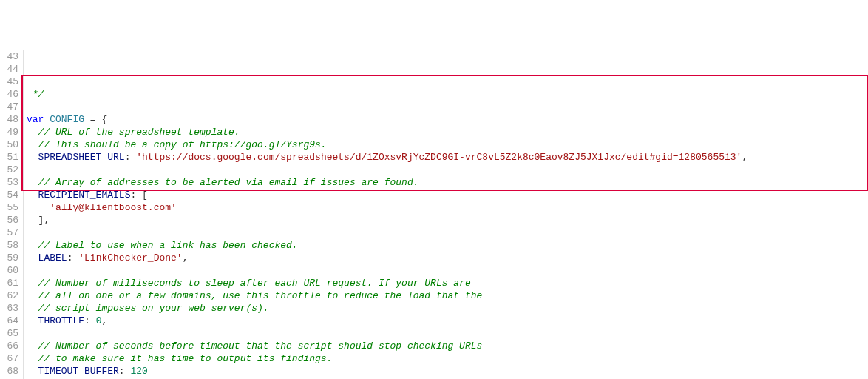  What do you see at coordinates (447, 221) in the screenshot?
I see `code-line: ],` at bounding box center [447, 221].